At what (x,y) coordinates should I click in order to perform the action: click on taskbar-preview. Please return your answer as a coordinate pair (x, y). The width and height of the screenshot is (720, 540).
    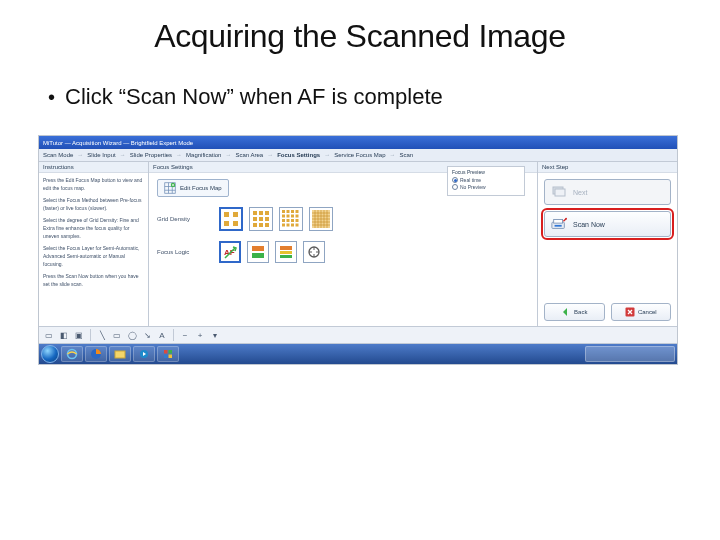
    Looking at the image, I should click on (630, 354).